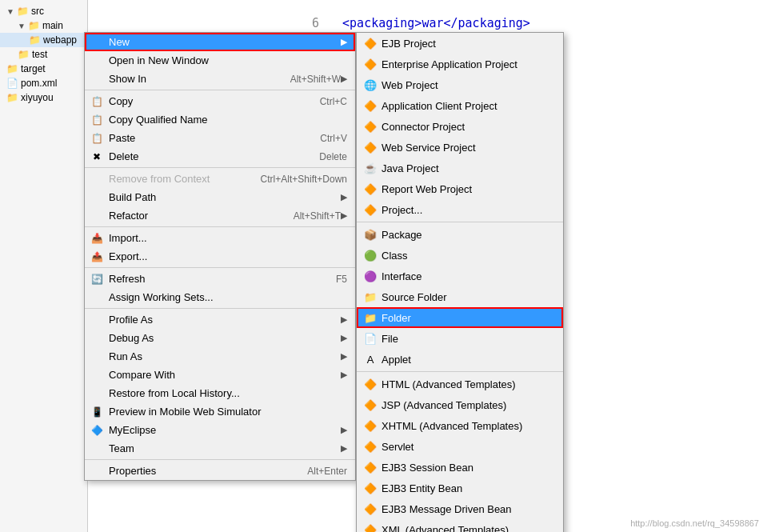 Image resolution: width=763 pixels, height=532 pixels. What do you see at coordinates (460, 189) in the screenshot?
I see `submenu-item-report-web: 🔶Report Web Project` at bounding box center [460, 189].